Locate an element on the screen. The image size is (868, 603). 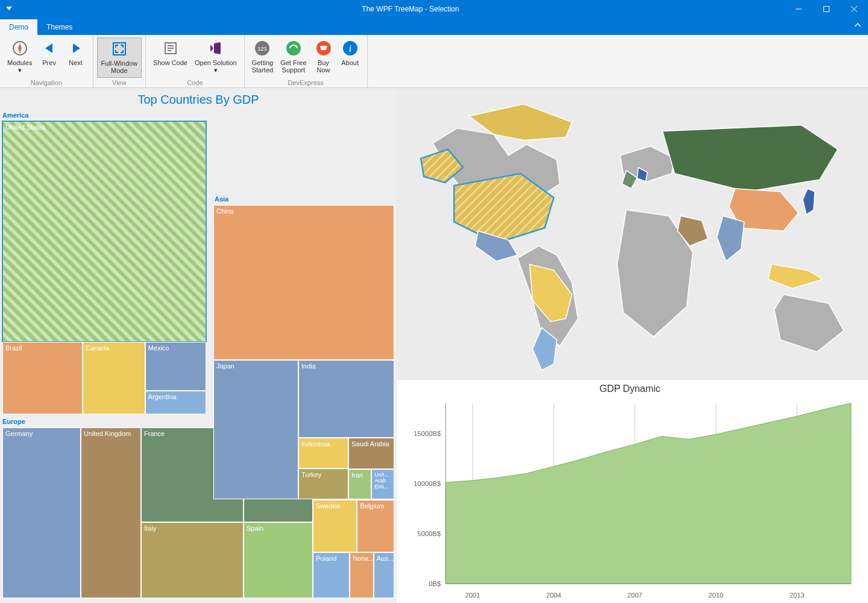
compass-icon is located at coordinates (20, 48).